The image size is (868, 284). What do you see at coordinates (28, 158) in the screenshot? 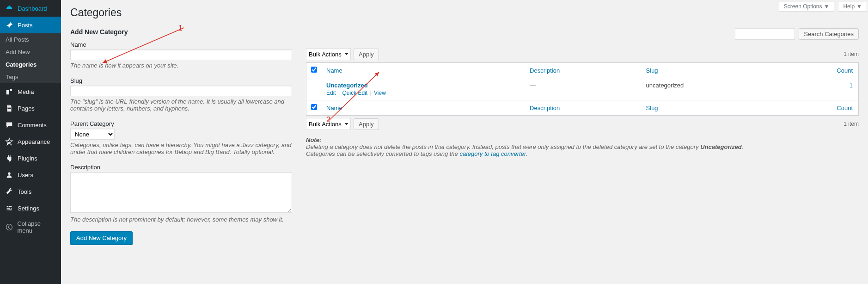
I see `sidebar-label: Plugins` at bounding box center [28, 158].